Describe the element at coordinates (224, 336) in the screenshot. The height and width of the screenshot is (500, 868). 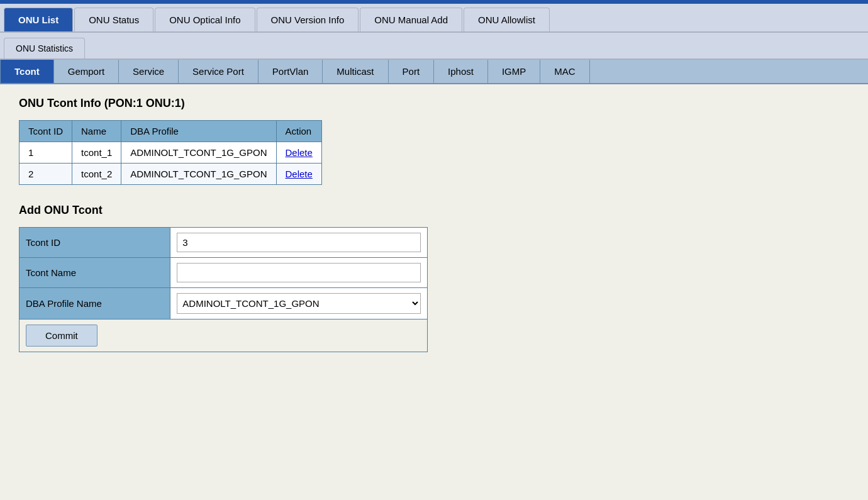
I see `commit-row: Commit` at that location.